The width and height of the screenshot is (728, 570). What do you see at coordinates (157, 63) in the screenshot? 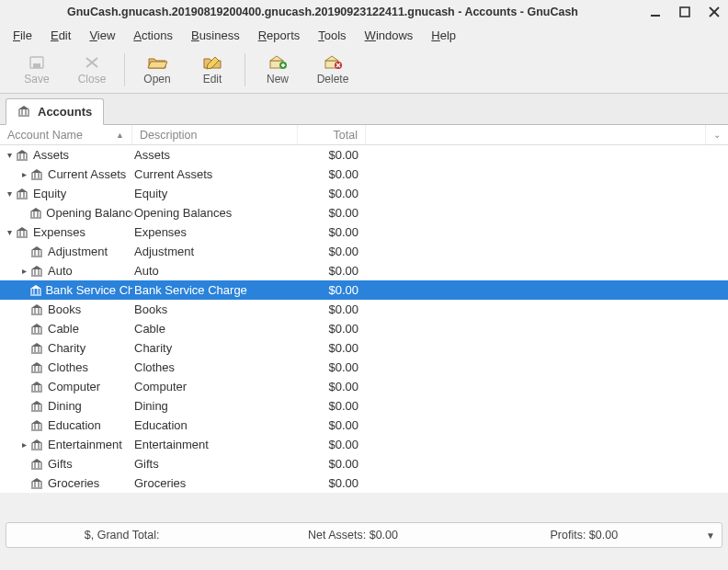
I see `open-folder-icon` at bounding box center [157, 63].